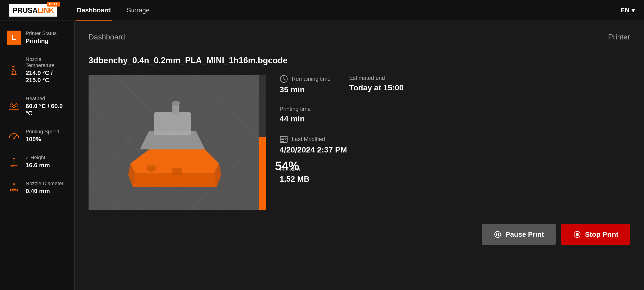 The image size is (644, 290). I want to click on heatbed-value: 60.0 °C / 60.0 °C, so click(46, 110).